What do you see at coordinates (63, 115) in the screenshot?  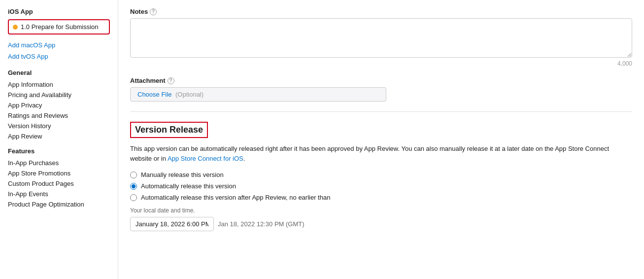 I see `sidebar-item-ratings-reviews: Ratings and Reviews` at bounding box center [63, 115].